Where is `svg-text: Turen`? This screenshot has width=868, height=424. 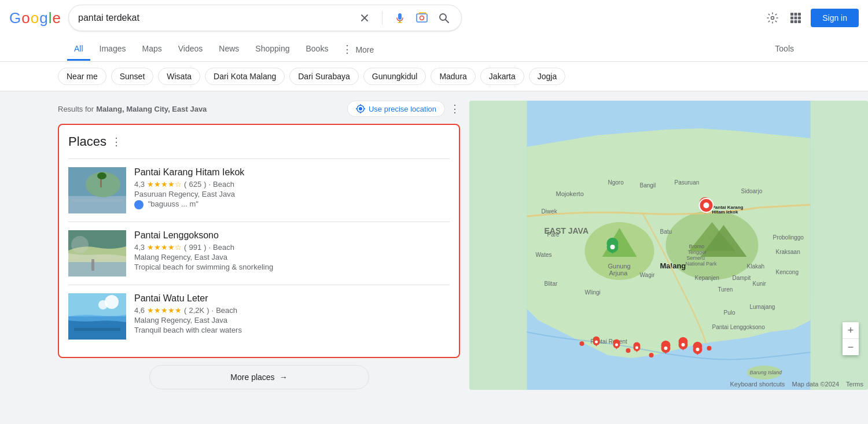
svg-text: Turen is located at coordinates (726, 289).